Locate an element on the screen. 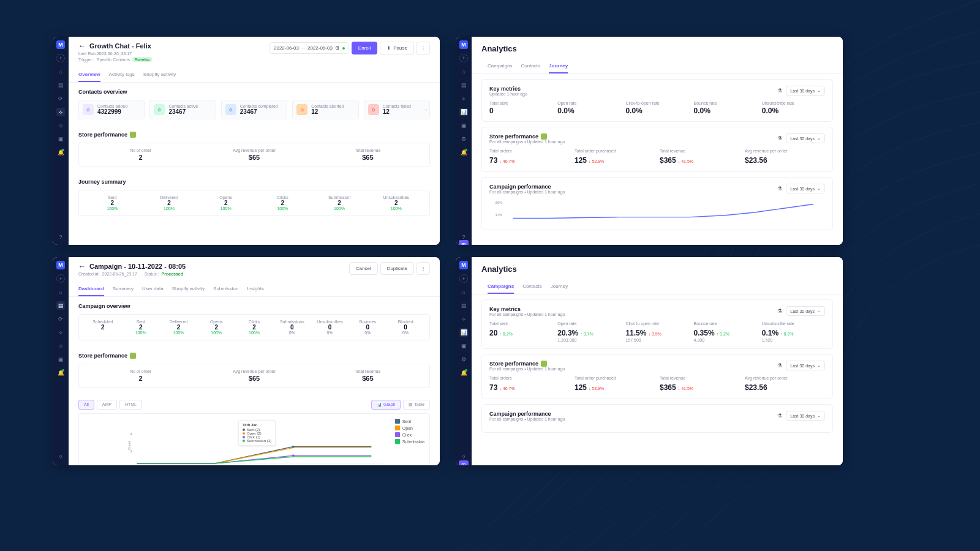 This screenshot has width=980, height=551. metric-item: Total revenue$365↓ 41.5% is located at coordinates (699, 157).